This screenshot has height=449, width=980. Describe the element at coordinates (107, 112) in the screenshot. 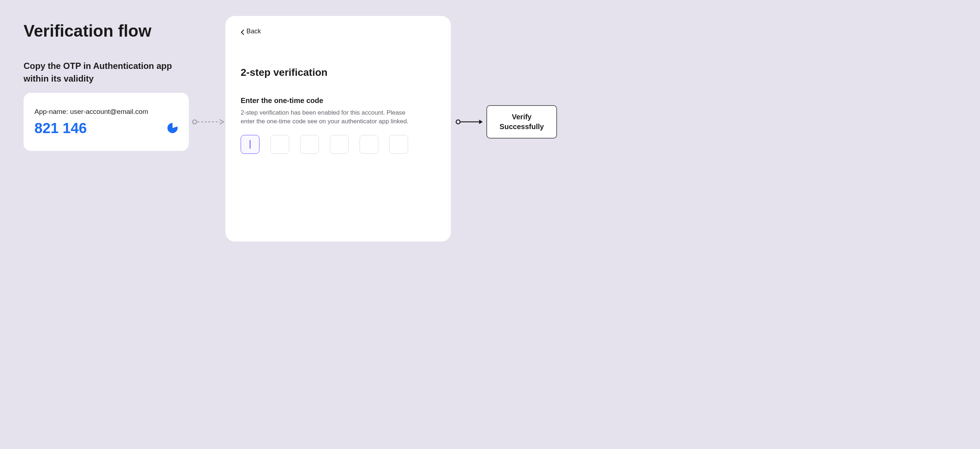

I see `otp-account-label: App-name: user-account@email.com` at that location.